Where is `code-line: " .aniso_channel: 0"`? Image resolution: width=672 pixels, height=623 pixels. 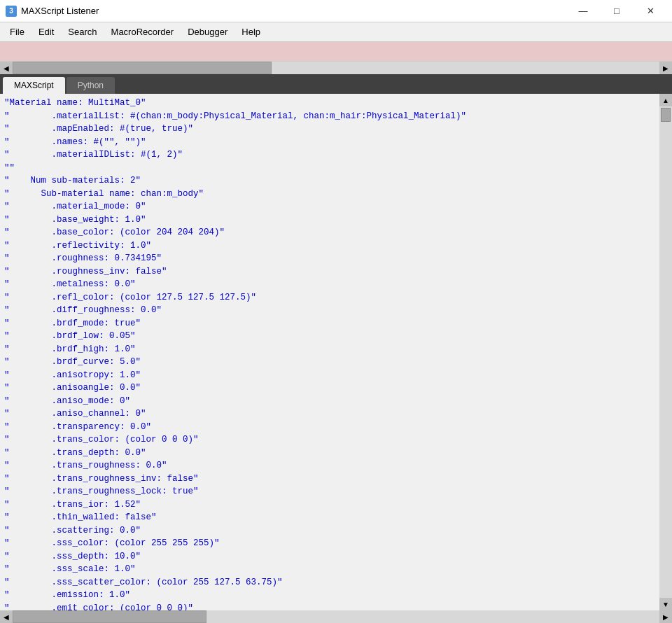 code-line: " .aniso_channel: 0" is located at coordinates (330, 414).